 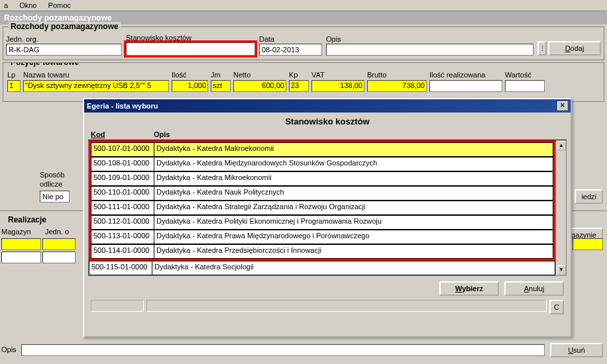 I want to click on input-opis, so click(x=429, y=50).